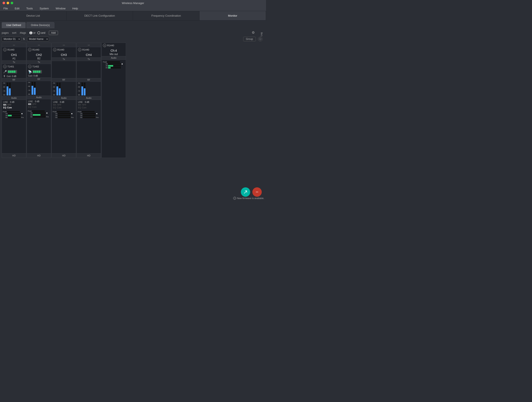  I want to click on ch1-device-name: R1440, so click(11, 50).